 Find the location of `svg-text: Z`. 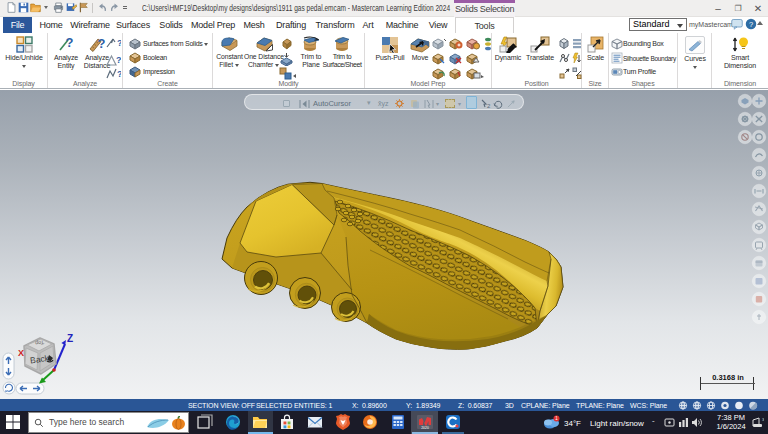

svg-text: Z is located at coordinates (70, 338).